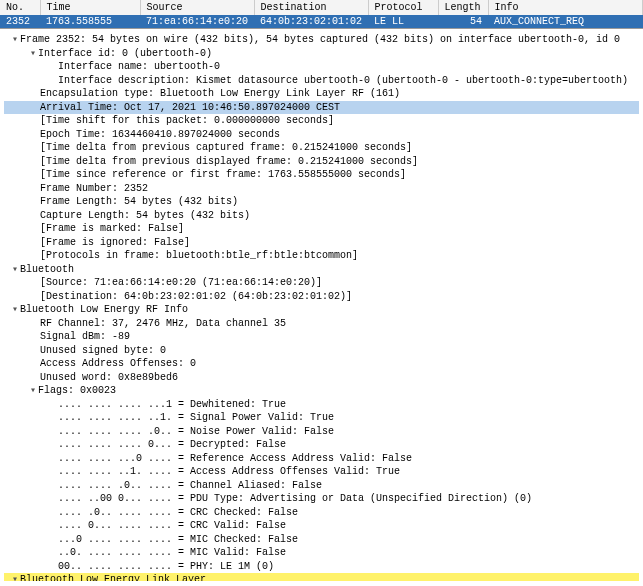 This screenshot has height=586, width=643. What do you see at coordinates (322, 364) in the screenshot?
I see `field: Access Address Offenses: 0` at bounding box center [322, 364].